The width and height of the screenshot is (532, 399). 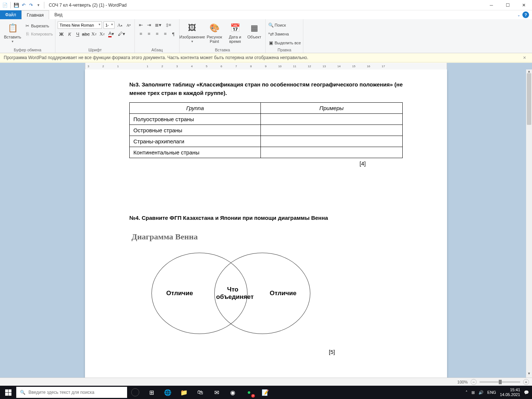 What do you see at coordinates (254, 30) in the screenshot?
I see `insert-object-button: ▦Объект` at bounding box center [254, 30].